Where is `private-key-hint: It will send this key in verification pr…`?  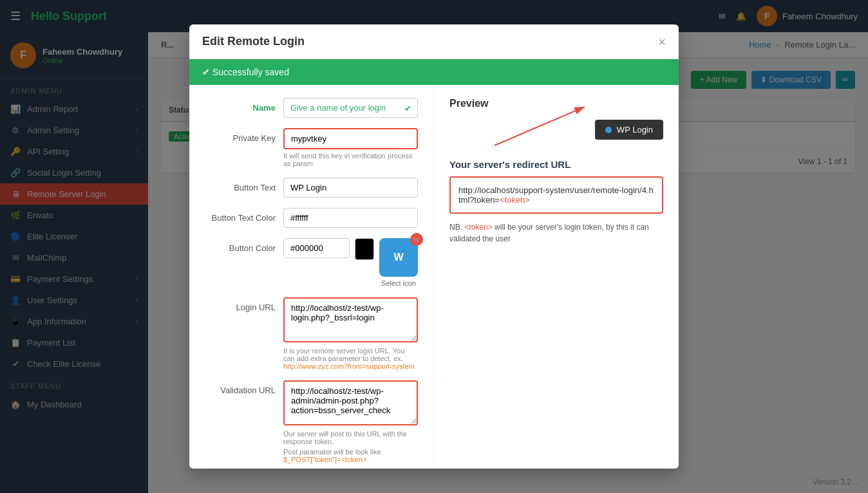 private-key-hint: It will send this key in verification pr… is located at coordinates (350, 160).